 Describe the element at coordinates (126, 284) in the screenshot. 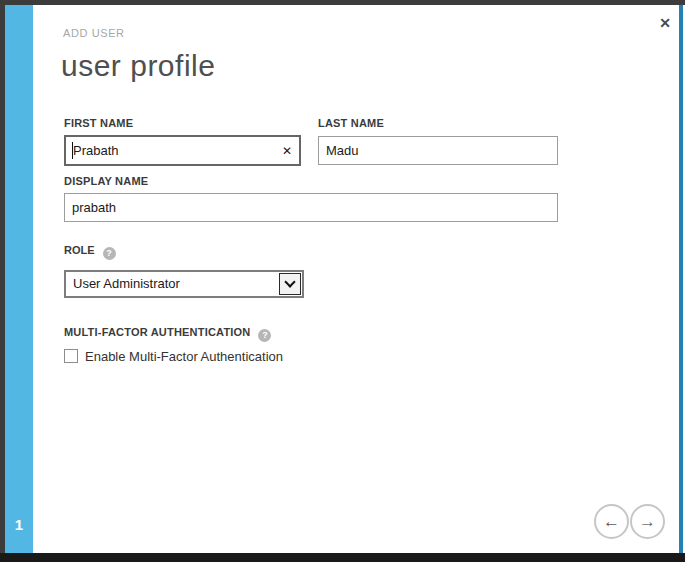

I see `role-selected-value: User Administrator` at that location.